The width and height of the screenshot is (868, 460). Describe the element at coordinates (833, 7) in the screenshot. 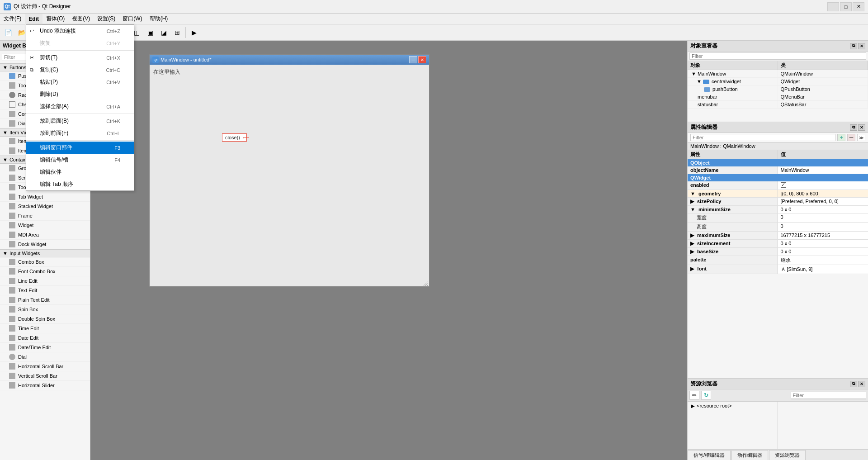

I see `minimize-button: ─` at that location.